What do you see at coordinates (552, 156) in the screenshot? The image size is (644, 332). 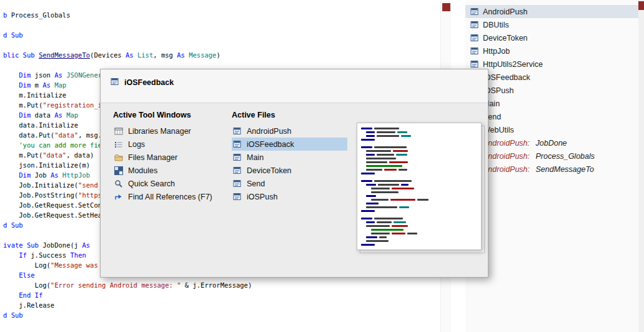 I see `module-list-item: AndroidPush: Process_Globals` at bounding box center [552, 156].